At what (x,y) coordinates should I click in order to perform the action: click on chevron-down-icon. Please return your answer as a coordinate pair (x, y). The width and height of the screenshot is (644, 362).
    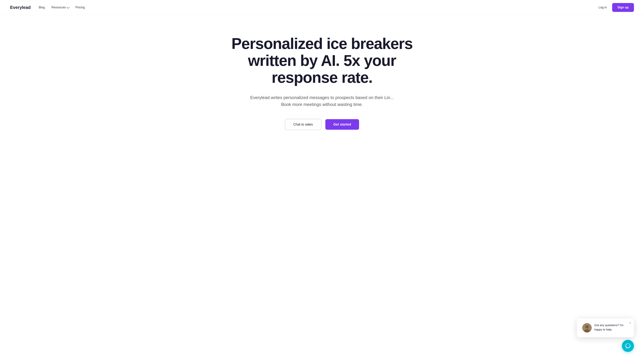
    Looking at the image, I should click on (68, 7).